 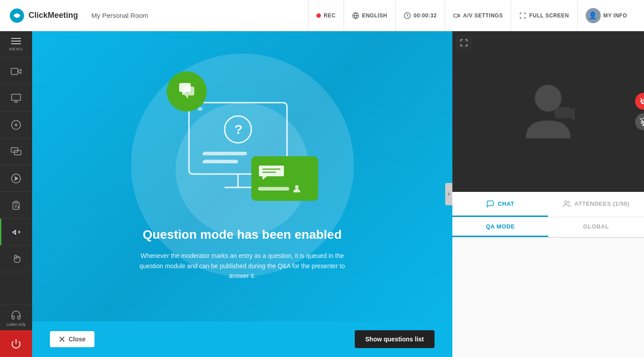 What do you see at coordinates (16, 178) in the screenshot?
I see `play-icon` at bounding box center [16, 178].